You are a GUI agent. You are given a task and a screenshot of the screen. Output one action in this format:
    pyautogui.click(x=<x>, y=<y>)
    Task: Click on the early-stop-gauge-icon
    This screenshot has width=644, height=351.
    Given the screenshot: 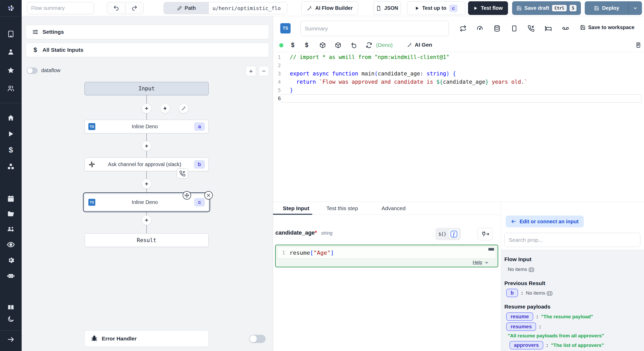 What is the action you would take?
    pyautogui.click(x=480, y=28)
    